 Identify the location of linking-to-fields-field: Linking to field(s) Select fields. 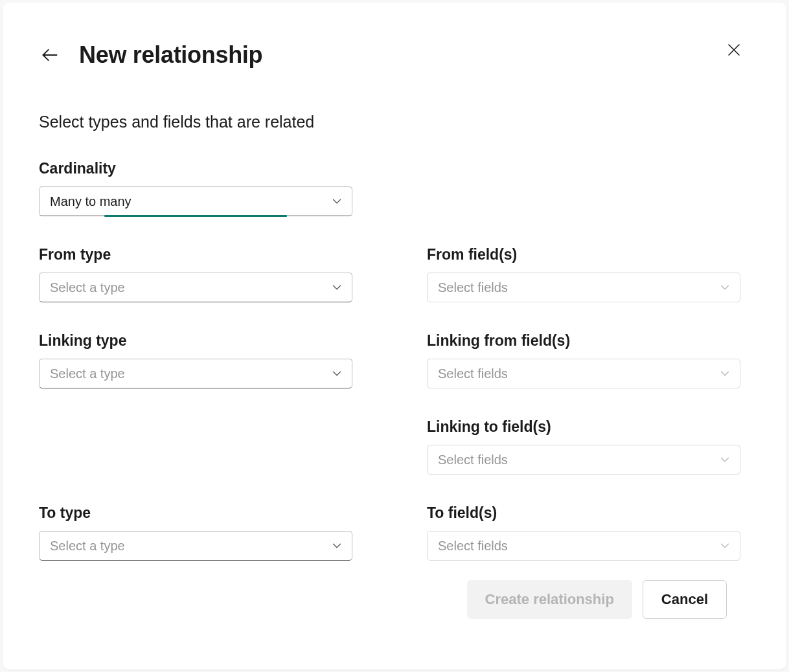
(588, 447).